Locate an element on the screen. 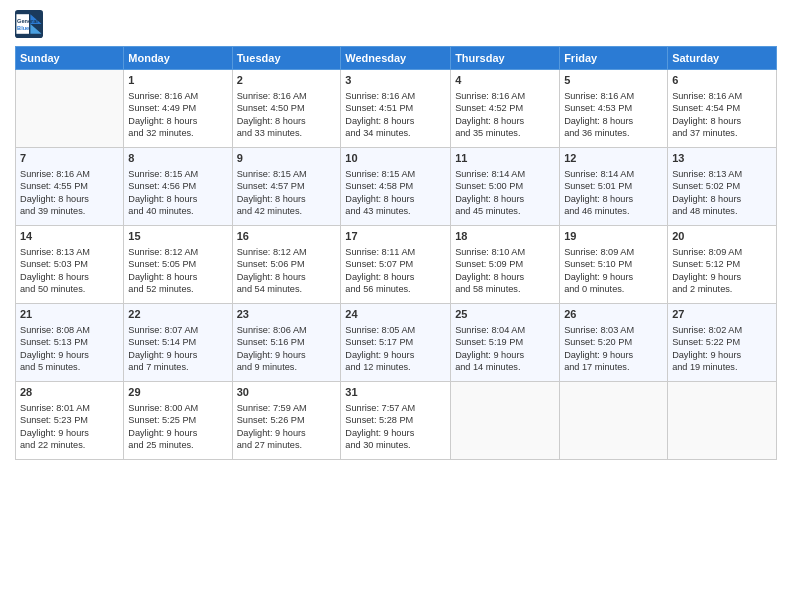 The width and height of the screenshot is (792, 612). day-info-line: and 9 minutes. is located at coordinates (287, 367).